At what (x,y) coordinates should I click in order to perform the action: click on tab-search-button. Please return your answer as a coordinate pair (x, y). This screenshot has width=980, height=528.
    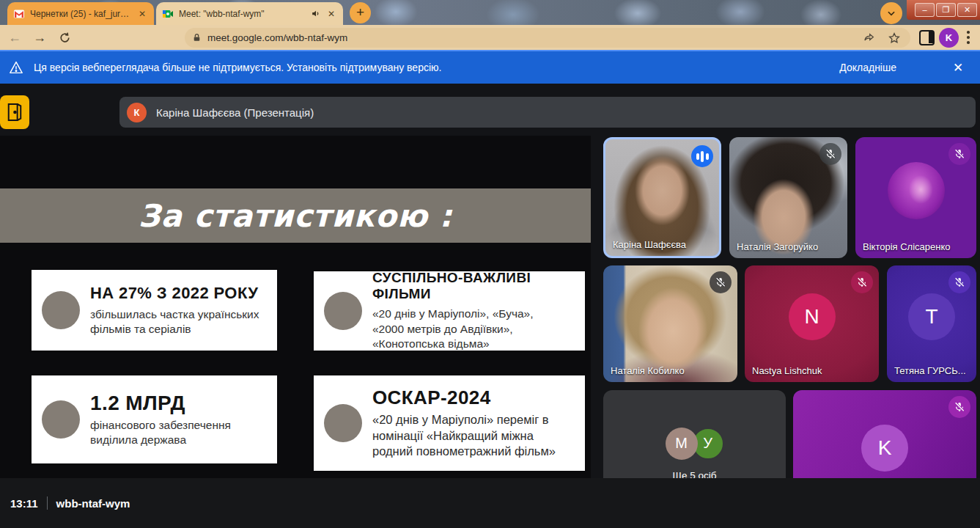
    Looking at the image, I should click on (891, 13).